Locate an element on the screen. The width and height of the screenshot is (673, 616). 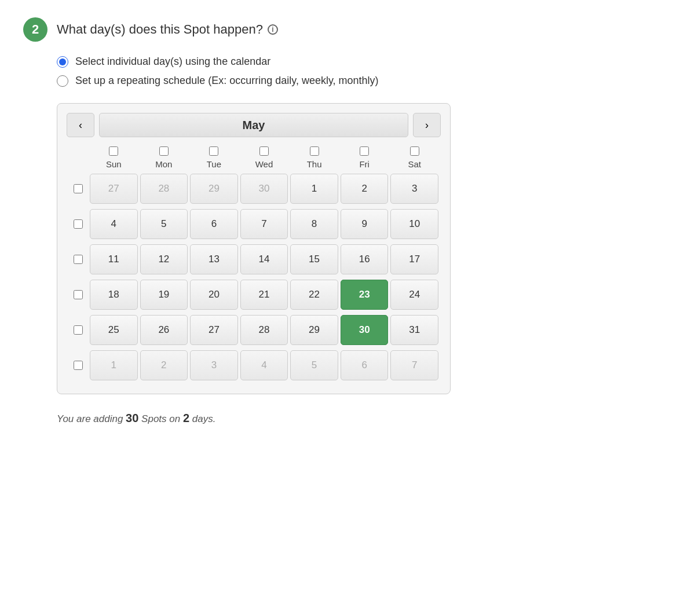
day-cell: 31 is located at coordinates (415, 330).